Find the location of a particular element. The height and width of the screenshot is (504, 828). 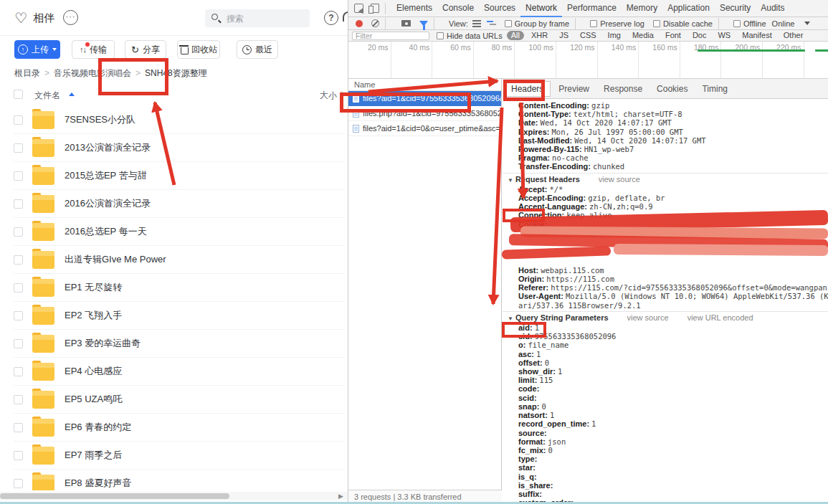

details-tab: Preview is located at coordinates (574, 89).